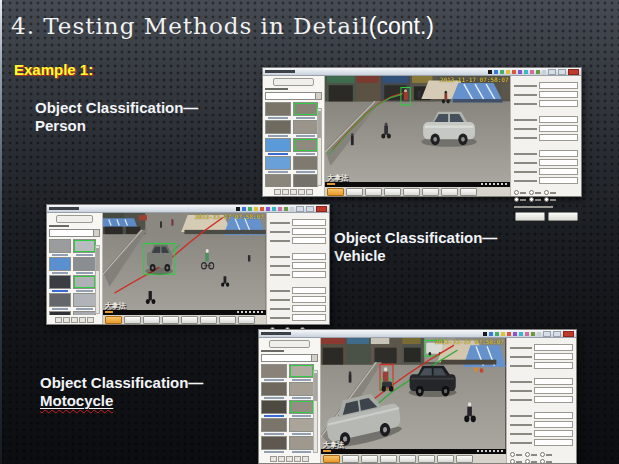 The width and height of the screenshot is (619, 464). What do you see at coordinates (530, 216) in the screenshot?
I see `ok-button` at bounding box center [530, 216].